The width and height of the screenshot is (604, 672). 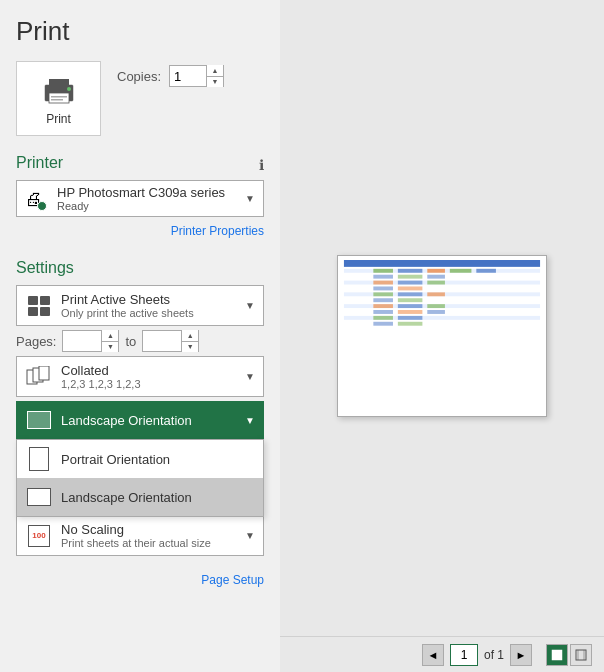 I want to click on copies-input, so click(x=188, y=76).